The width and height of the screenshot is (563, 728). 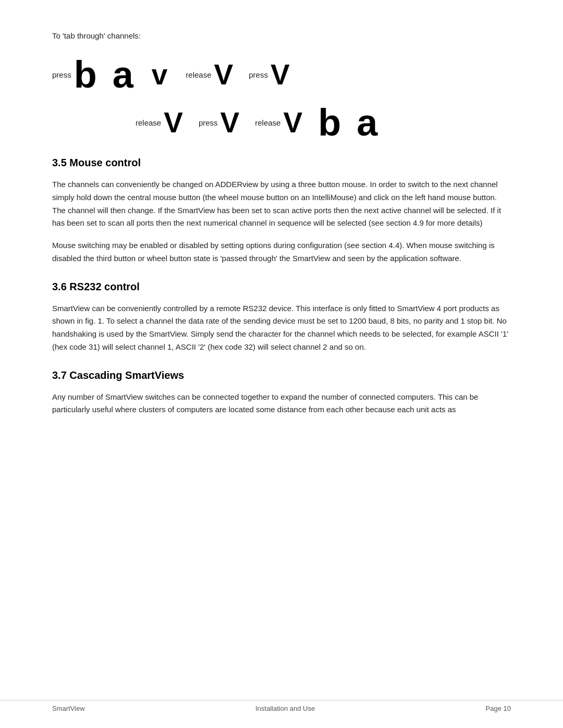 What do you see at coordinates (282, 328) in the screenshot?
I see `rs232-para1: SmartView can be conveniently controlled…` at bounding box center [282, 328].